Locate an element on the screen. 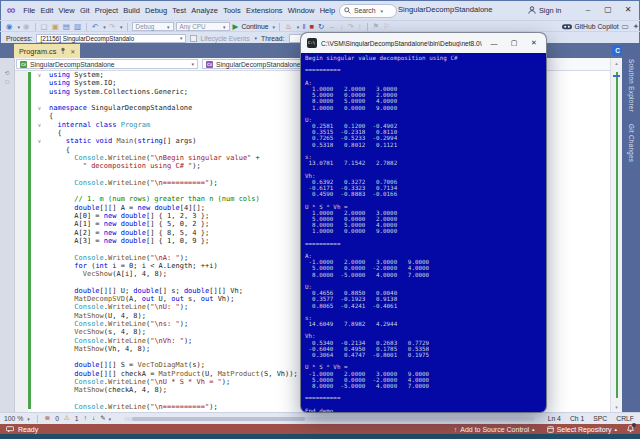 The height and width of the screenshot is (439, 640). restart-icon: ↻ is located at coordinates (321, 27).